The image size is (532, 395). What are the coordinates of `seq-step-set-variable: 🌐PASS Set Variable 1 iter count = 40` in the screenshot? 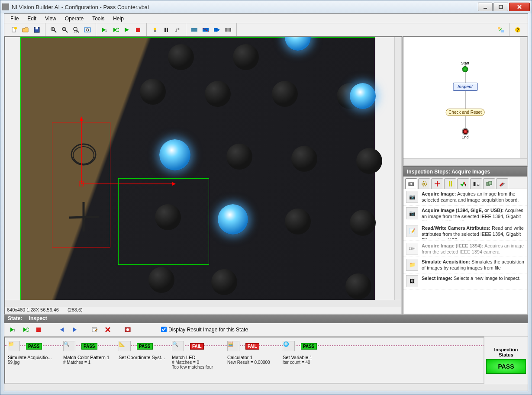 It's located at (309, 360).